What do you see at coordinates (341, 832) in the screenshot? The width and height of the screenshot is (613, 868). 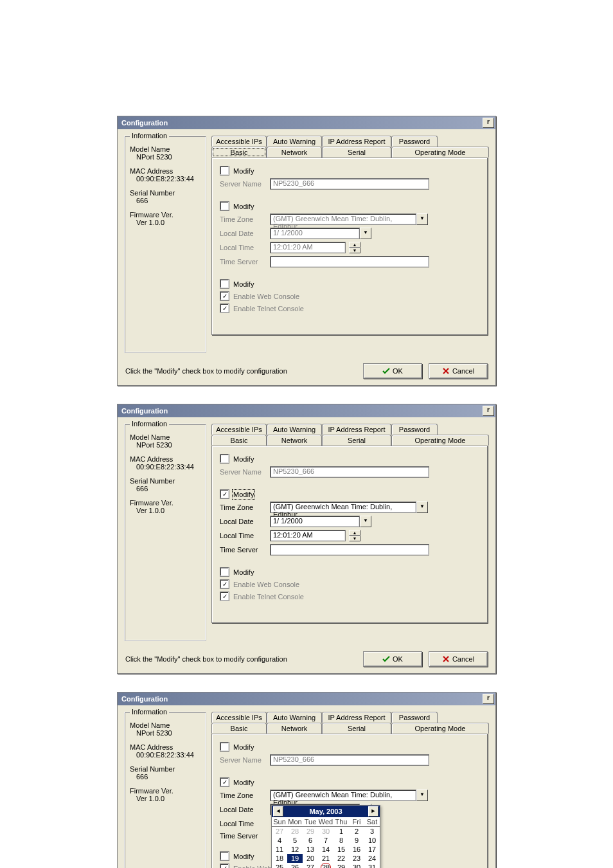 I see `calendar-day: 1` at bounding box center [341, 832].